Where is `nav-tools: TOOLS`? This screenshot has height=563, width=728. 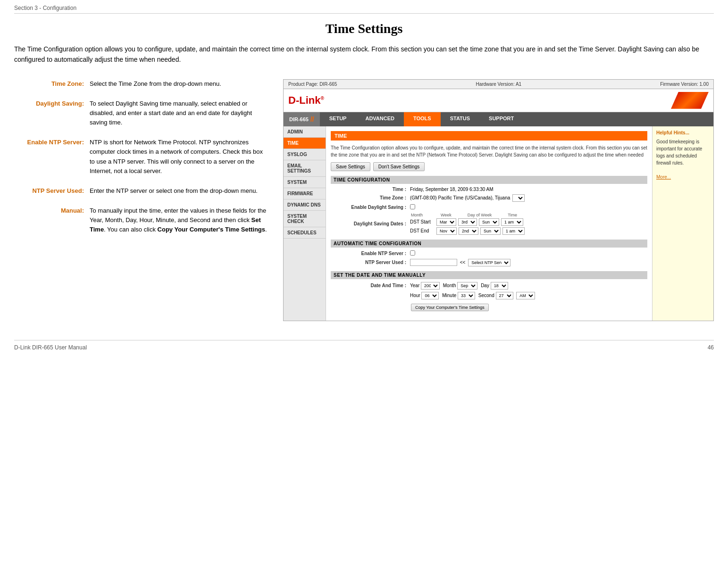
nav-tools: TOOLS is located at coordinates (422, 119).